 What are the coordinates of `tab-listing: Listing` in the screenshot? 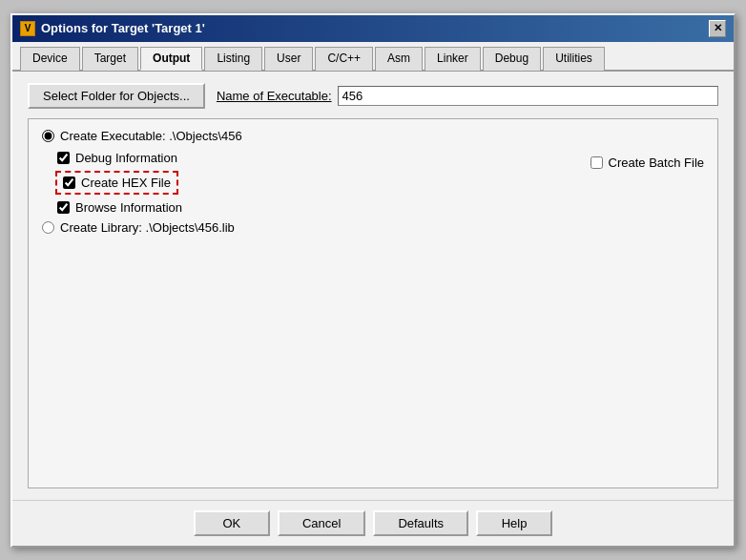 It's located at (233, 59).